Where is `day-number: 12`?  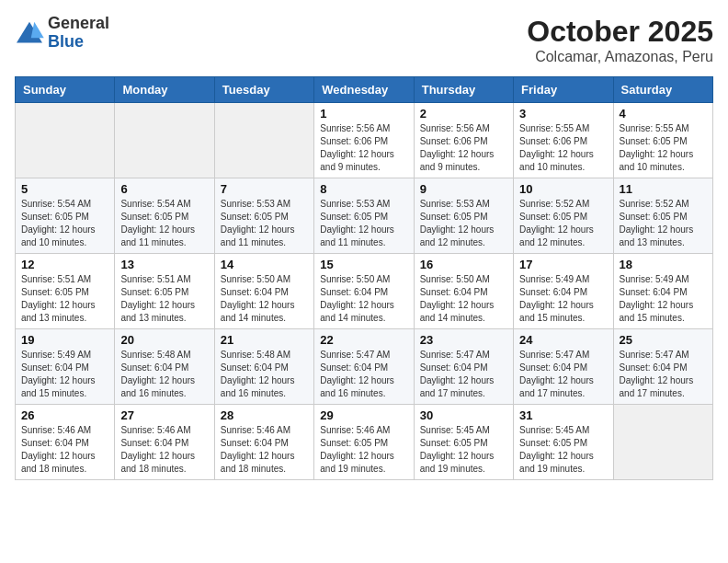 day-number: 12 is located at coordinates (64, 265).